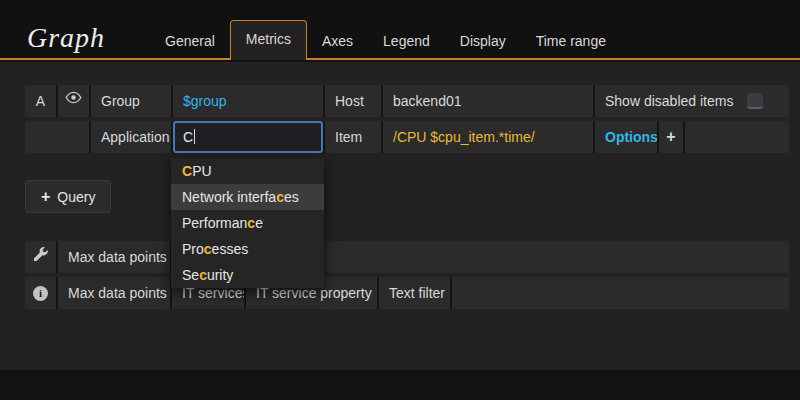  What do you see at coordinates (248, 137) in the screenshot?
I see `application-input: C` at bounding box center [248, 137].